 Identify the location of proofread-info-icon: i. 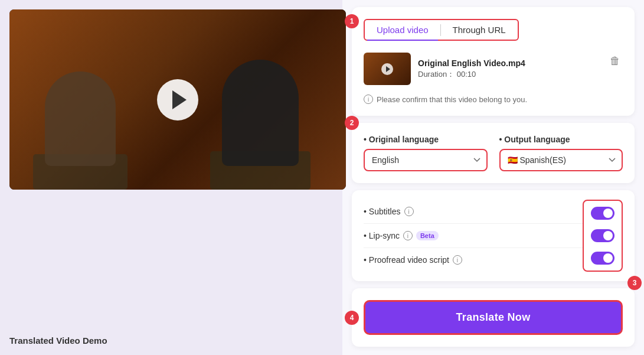
(457, 260).